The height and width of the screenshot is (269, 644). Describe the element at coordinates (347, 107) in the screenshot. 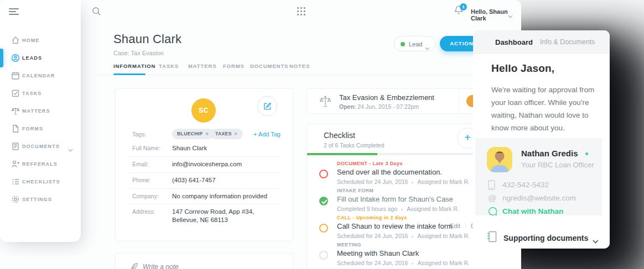

I see `case-open-label: Open:` at that location.